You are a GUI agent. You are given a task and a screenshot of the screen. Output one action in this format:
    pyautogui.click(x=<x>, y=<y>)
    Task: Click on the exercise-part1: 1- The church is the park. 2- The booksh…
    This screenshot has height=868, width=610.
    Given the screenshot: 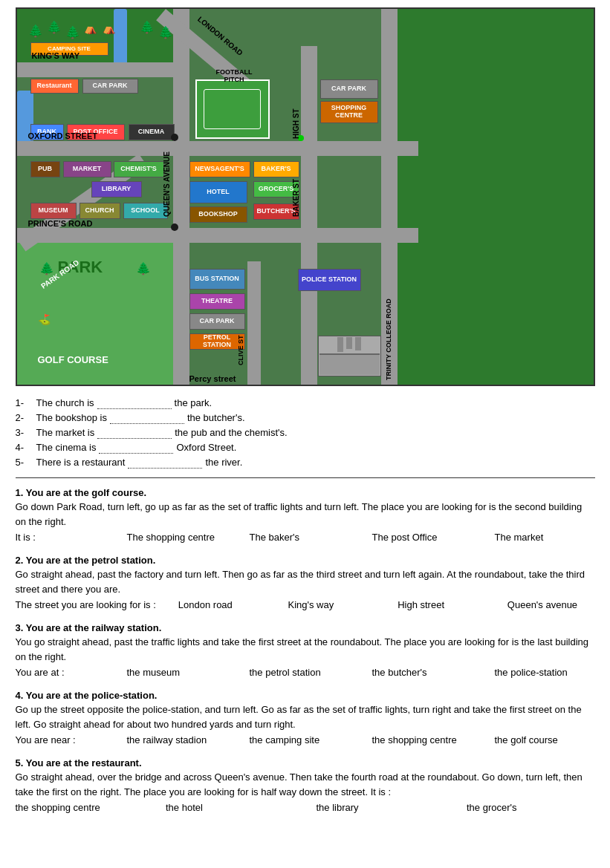 What is the action you would take?
    pyautogui.click(x=305, y=433)
    